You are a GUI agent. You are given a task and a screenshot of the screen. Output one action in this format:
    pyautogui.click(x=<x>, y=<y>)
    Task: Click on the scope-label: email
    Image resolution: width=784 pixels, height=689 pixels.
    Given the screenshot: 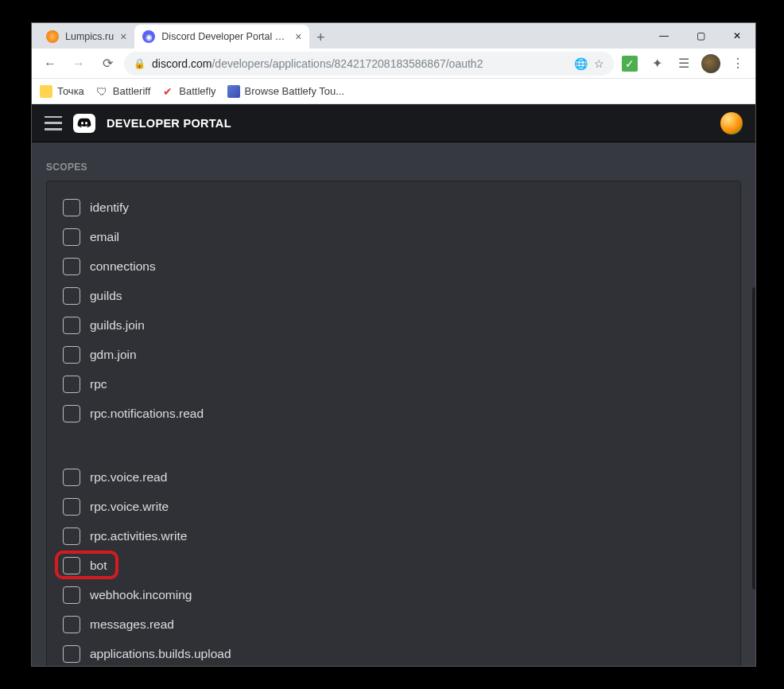 What is the action you would take?
    pyautogui.click(x=105, y=237)
    